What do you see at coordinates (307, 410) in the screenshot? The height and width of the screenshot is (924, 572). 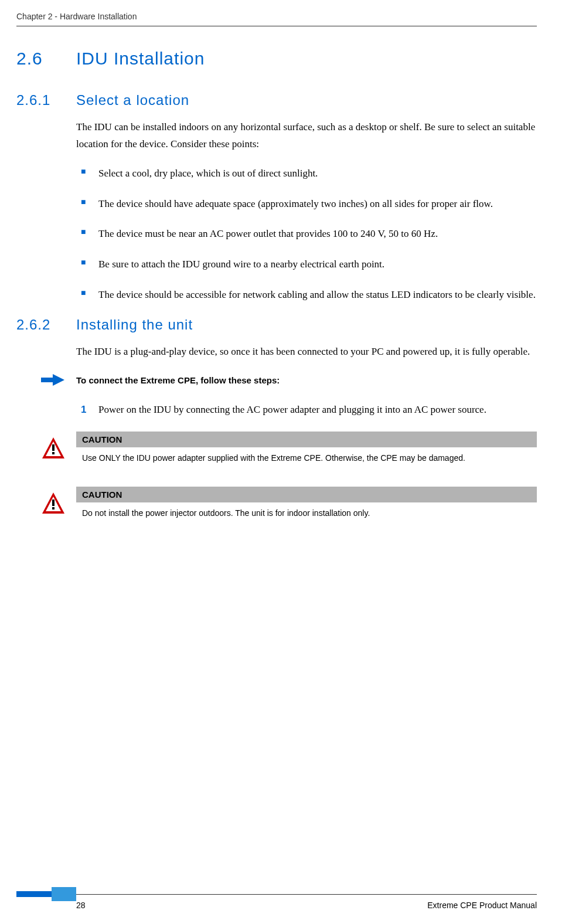 I see `step-item: 1 Power on the IDU by connecting the AC …` at bounding box center [307, 410].